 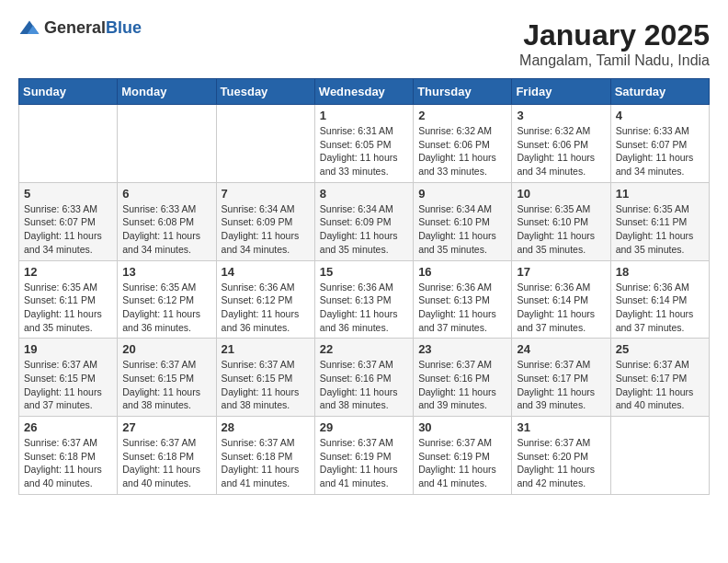 I want to click on calendar-cell: 30Sunrise: 6:37 AM Sunset: 6:19 PM Dayli…, so click(x=463, y=456).